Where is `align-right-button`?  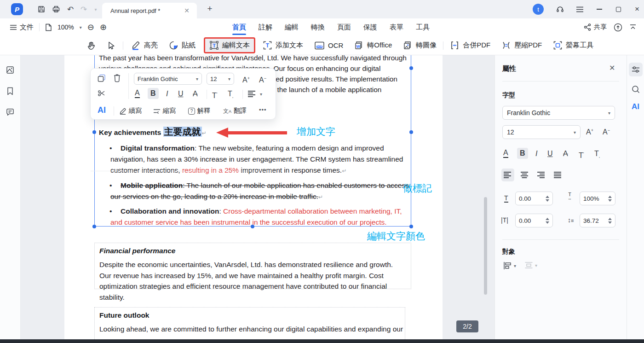 align-right-button is located at coordinates (541, 175).